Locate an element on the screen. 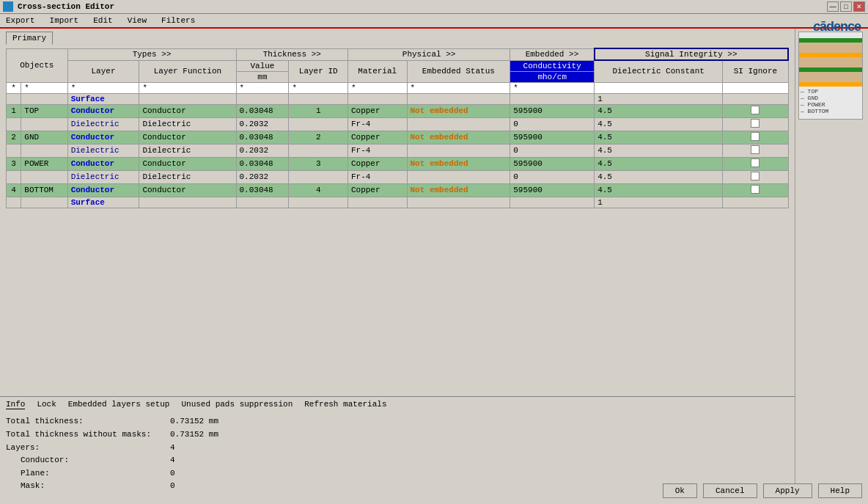  mask-value: 0 is located at coordinates (173, 486).